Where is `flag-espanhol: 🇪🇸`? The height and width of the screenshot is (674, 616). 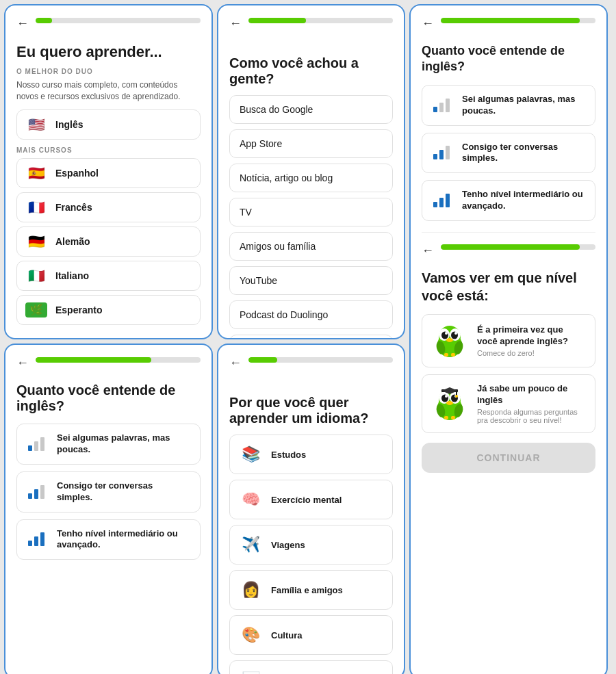 flag-espanhol: 🇪🇸 is located at coordinates (36, 173).